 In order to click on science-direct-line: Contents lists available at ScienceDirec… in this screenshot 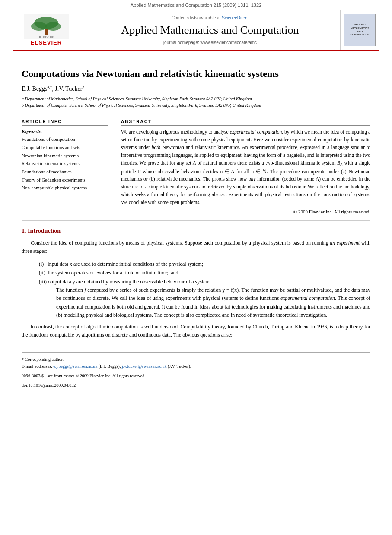, I will do `click(210, 18)`.